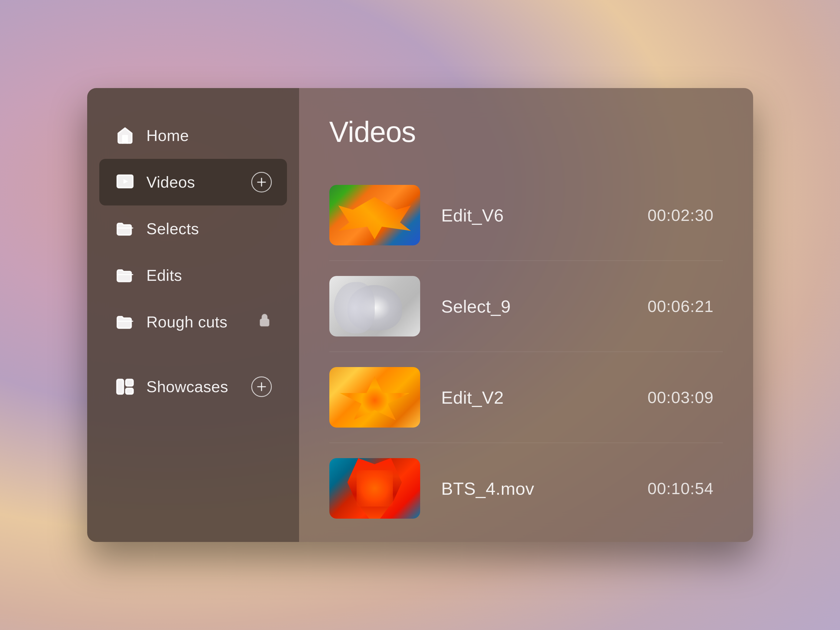 Image resolution: width=840 pixels, height=630 pixels. I want to click on sidebar-divider, so click(193, 354).